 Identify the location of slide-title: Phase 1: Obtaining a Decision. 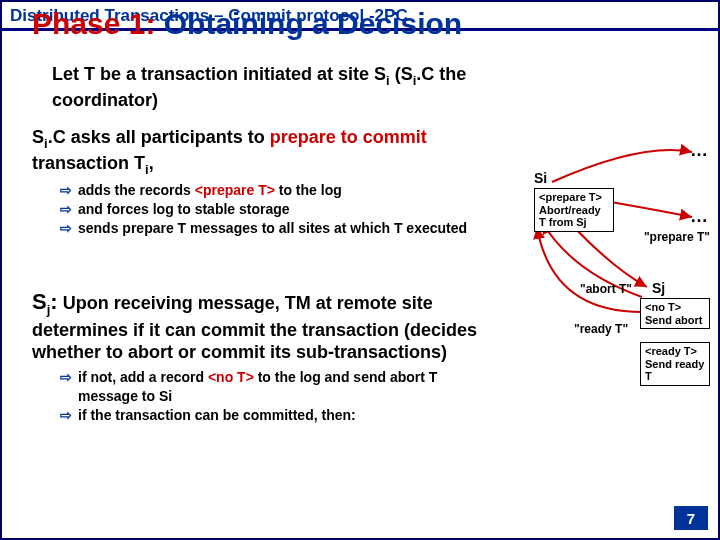
(360, 27).